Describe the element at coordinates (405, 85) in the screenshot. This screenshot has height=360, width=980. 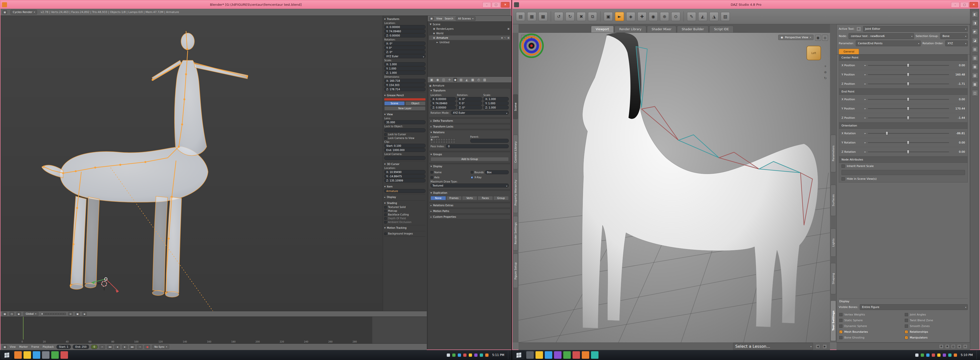
I see `dimension-y-field: Y: 154.303` at that location.